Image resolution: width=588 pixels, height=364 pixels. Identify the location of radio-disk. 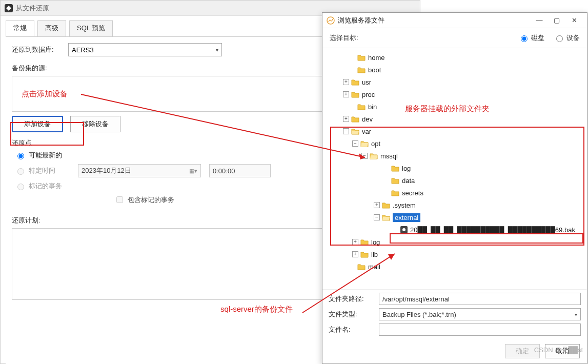
(524, 39).